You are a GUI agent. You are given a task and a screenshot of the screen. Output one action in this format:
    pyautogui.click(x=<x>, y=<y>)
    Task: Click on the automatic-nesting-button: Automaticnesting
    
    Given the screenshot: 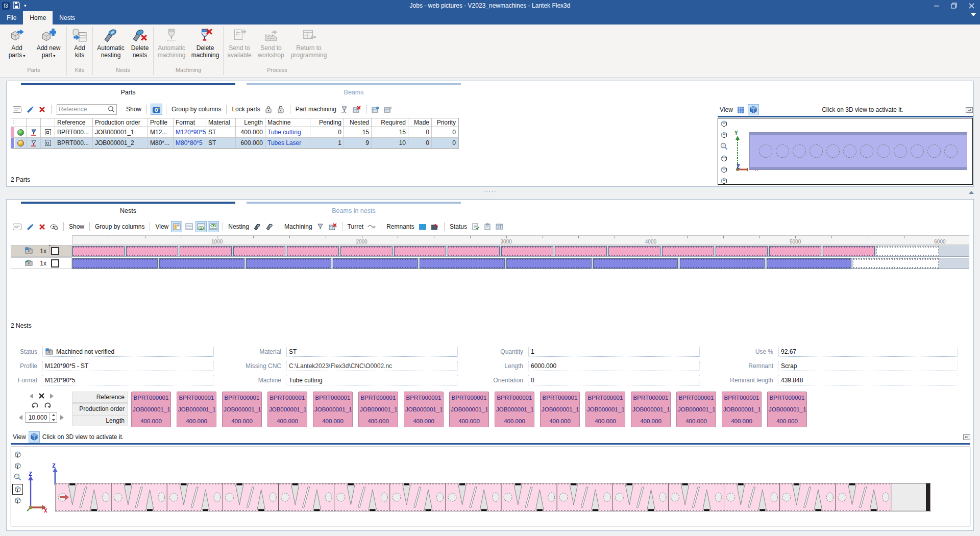 What is the action you would take?
    pyautogui.click(x=111, y=46)
    